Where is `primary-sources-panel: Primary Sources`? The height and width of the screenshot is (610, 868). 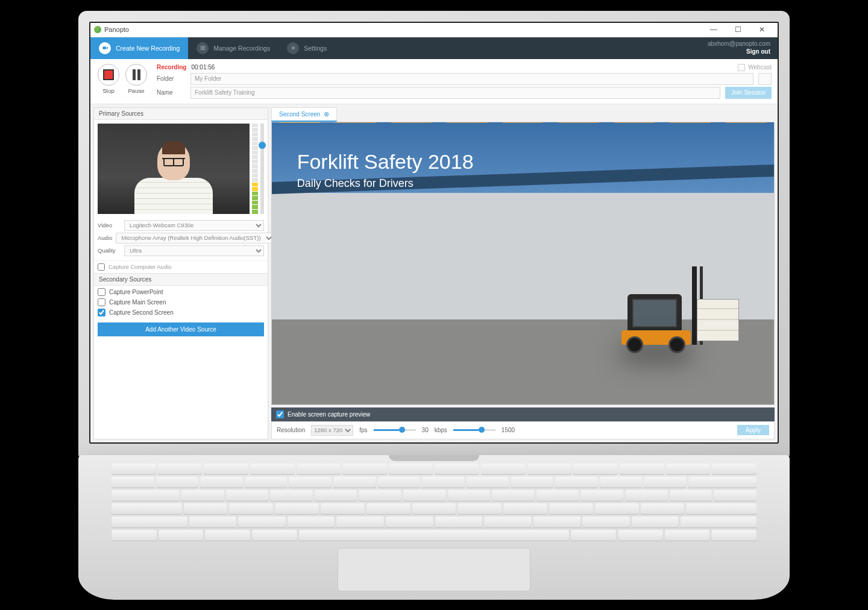 primary-sources-panel: Primary Sources is located at coordinates (181, 274).